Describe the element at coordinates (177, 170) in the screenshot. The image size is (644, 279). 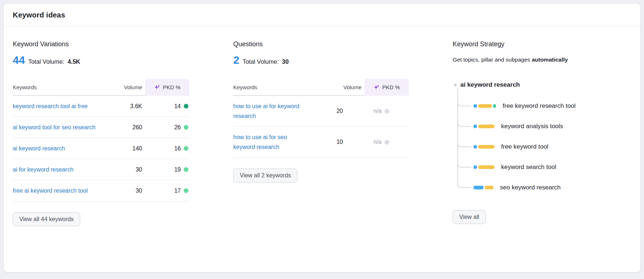
I see `pkd-value: 19` at that location.